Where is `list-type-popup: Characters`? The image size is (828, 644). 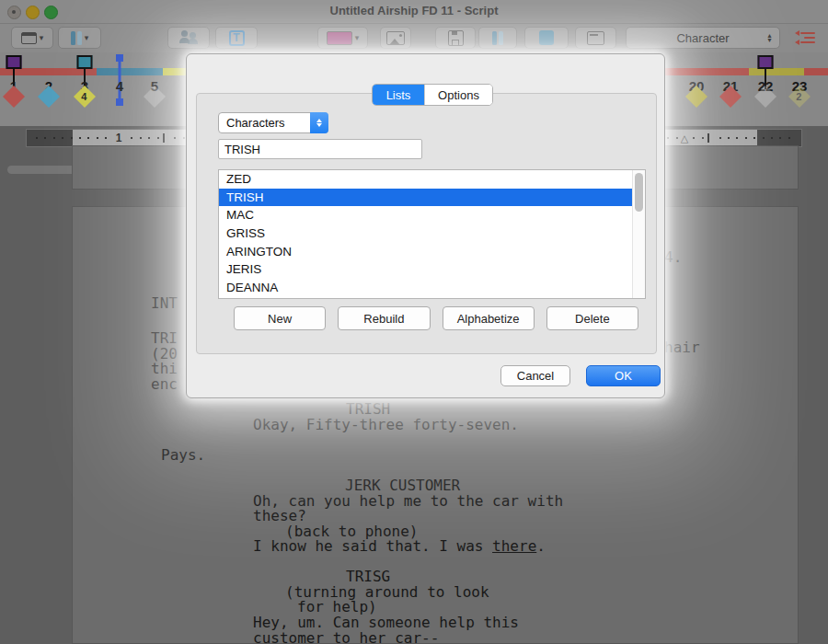 list-type-popup: Characters is located at coordinates (273, 123).